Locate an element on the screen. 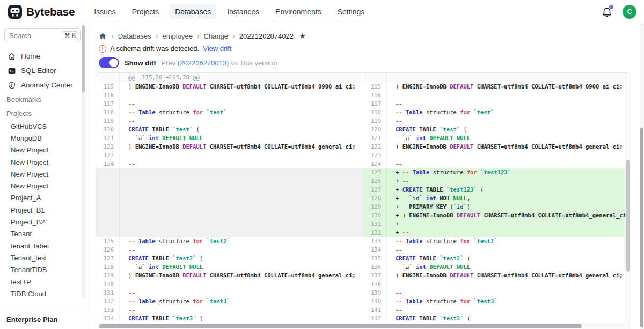  diff-side-old: 134CREATE TABLE `test3` ( is located at coordinates (230, 318).